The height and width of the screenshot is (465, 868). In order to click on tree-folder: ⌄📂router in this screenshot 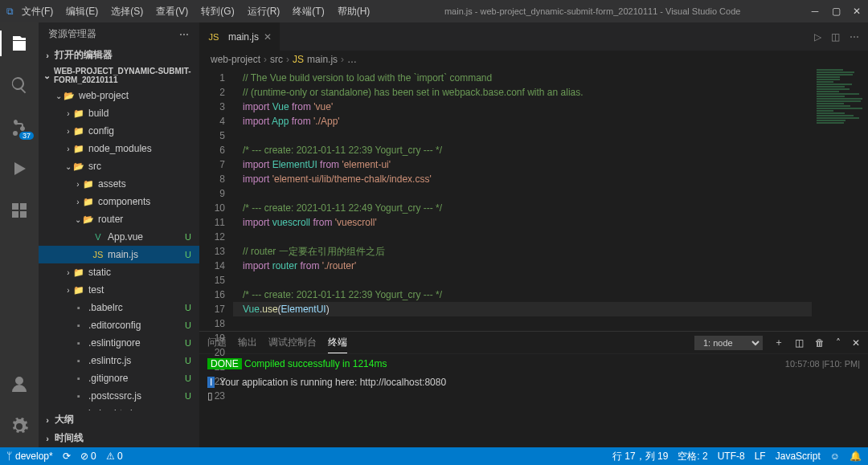, I will do `click(119, 219)`.